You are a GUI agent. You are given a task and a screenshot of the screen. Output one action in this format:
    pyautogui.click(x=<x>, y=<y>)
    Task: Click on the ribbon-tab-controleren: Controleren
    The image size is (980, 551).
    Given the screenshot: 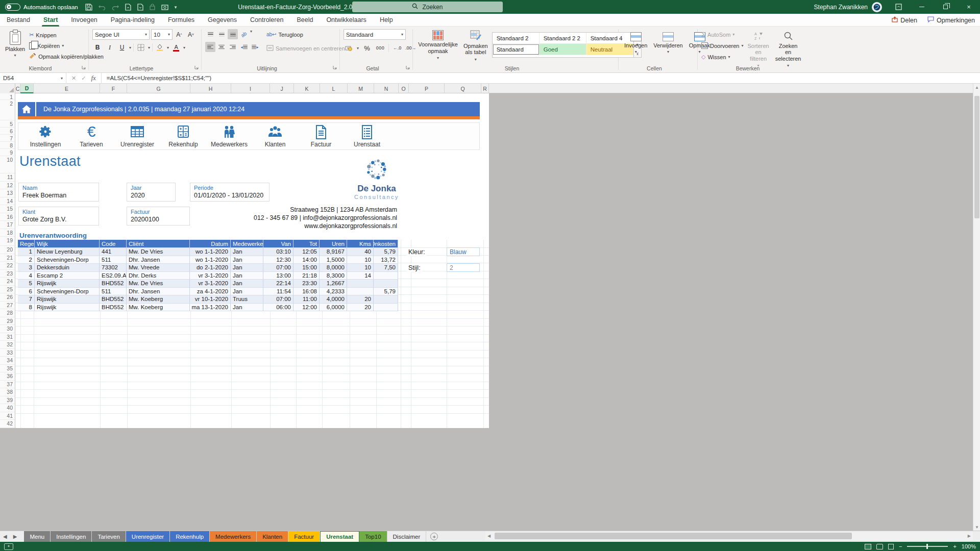 What is the action you would take?
    pyautogui.click(x=266, y=20)
    